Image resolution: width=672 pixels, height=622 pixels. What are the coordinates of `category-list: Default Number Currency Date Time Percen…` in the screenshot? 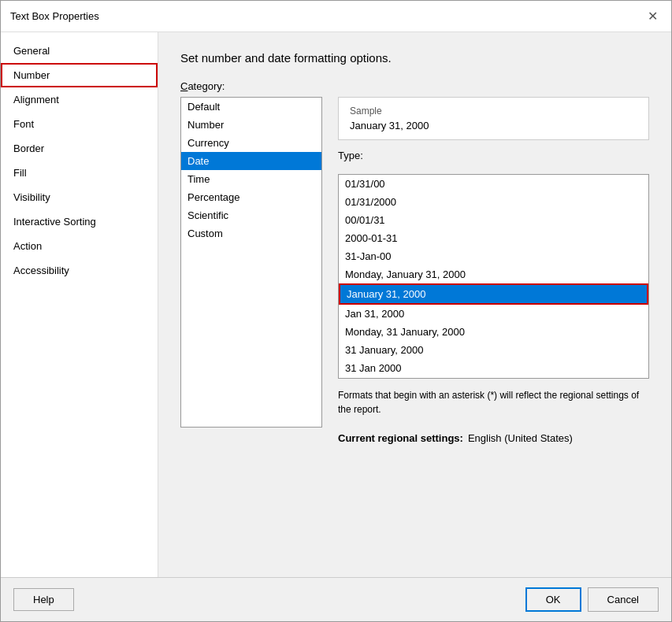 It's located at (251, 262).